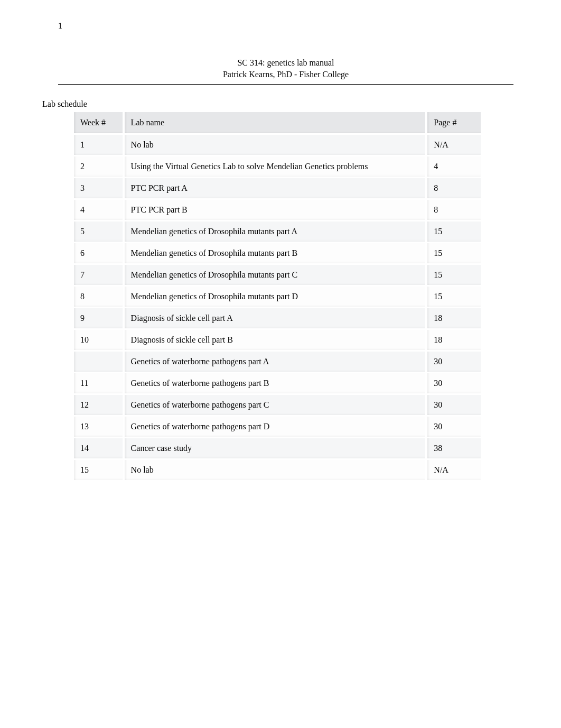  Describe the element at coordinates (99, 209) in the screenshot. I see `cell-week: 4` at that location.